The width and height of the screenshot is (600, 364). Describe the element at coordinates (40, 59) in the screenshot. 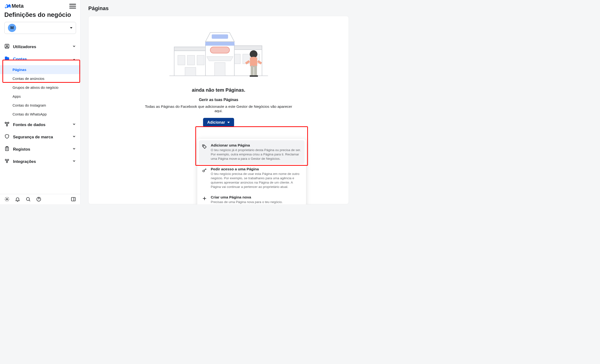

I see `nav-section-accounts: Contas` at that location.